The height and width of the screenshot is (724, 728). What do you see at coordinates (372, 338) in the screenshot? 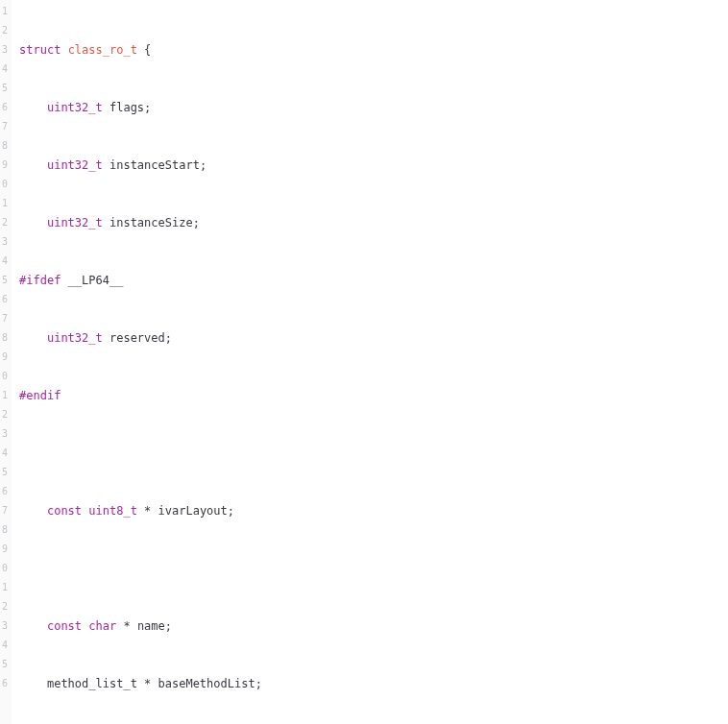
I see `code-line: uint32_t reserved;` at bounding box center [372, 338].